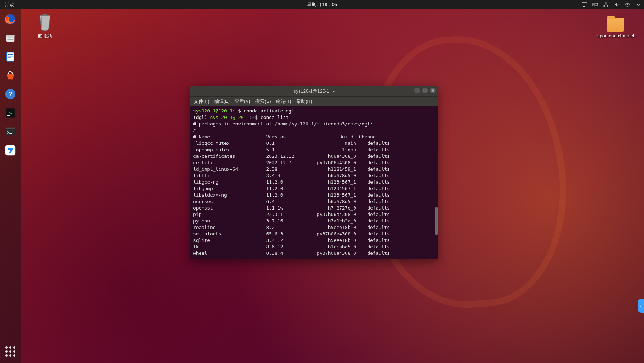  What do you see at coordinates (615, 28) in the screenshot?
I see `desktop-icons-right: sparsepatchmatch` at bounding box center [615, 28].